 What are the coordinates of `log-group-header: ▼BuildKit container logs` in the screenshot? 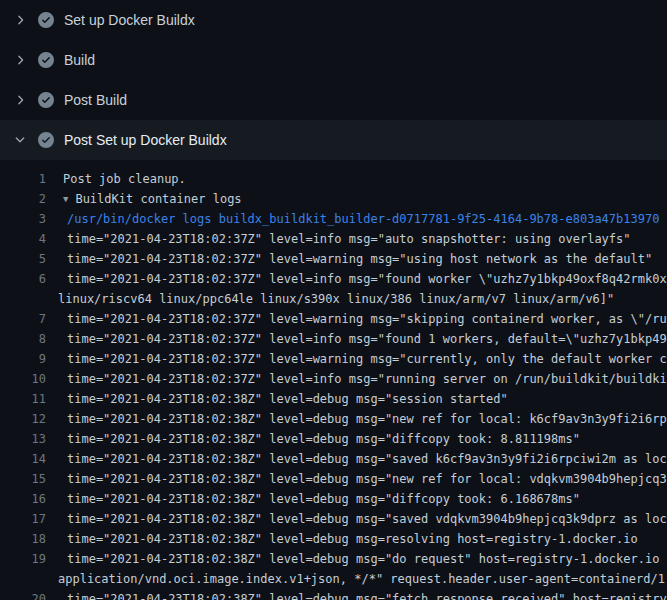 It's located at (152, 199).